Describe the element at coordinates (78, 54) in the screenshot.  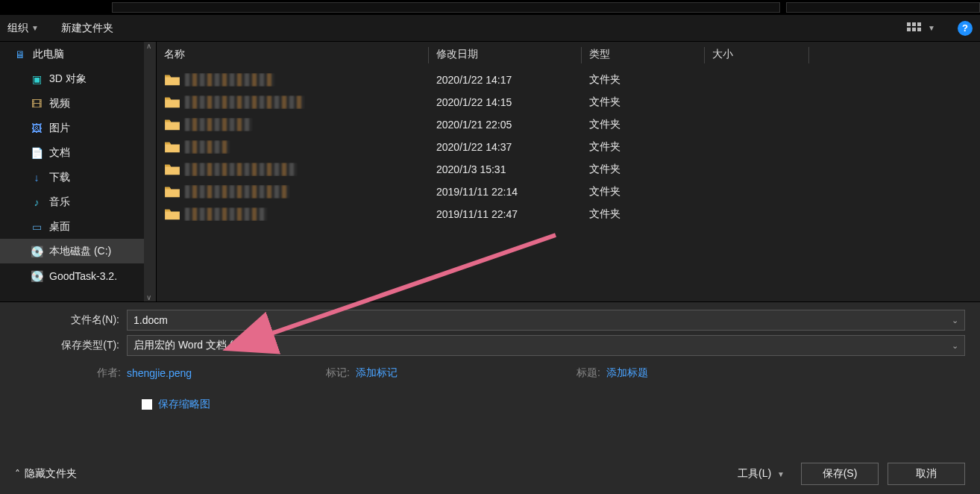
I see `sidebar-root-thispc: 🖥 此电脑` at that location.